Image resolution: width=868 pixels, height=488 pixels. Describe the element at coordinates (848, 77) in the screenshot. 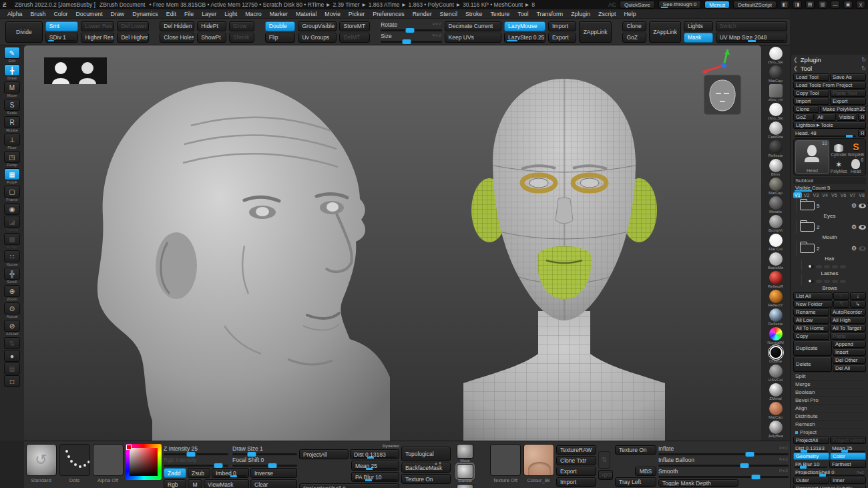

I see `save-as-button: Save As` at that location.